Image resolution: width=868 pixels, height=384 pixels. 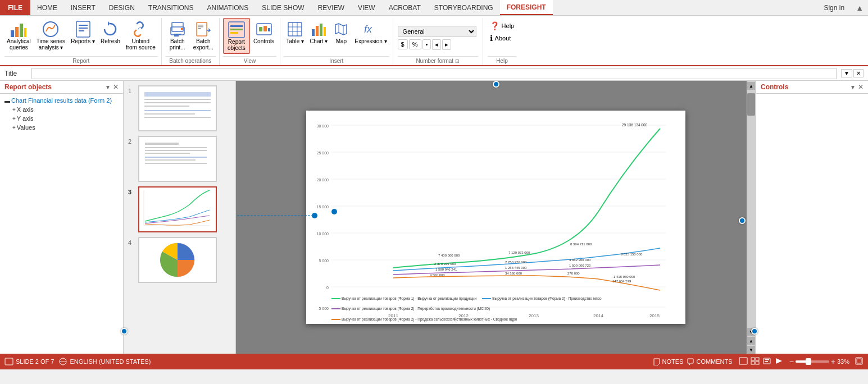 What do you see at coordinates (434, 41) in the screenshot?
I see `ribbon-content: Analytical queries Time series analysis …` at bounding box center [434, 41].